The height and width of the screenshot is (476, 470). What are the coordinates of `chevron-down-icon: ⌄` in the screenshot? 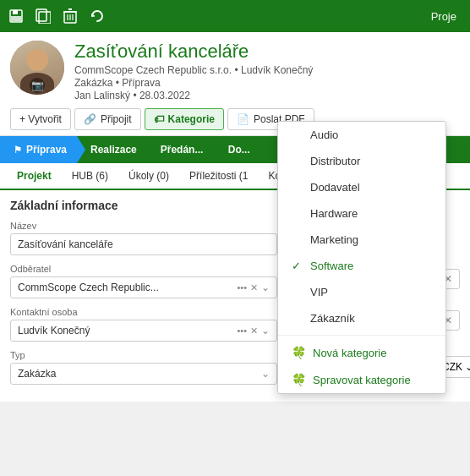 It's located at (265, 287).